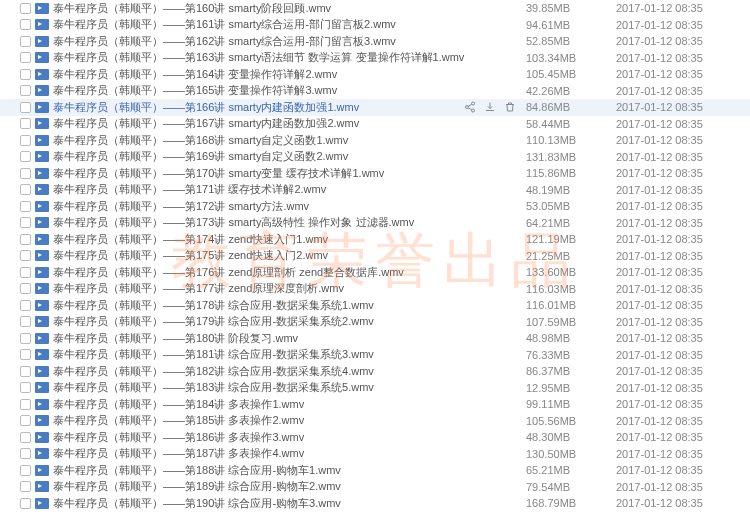 This screenshot has height=521, width=750. What do you see at coordinates (375, 92) in the screenshot?
I see `file-row: 泰牛程序员（韩顺平）——第165讲 变量操作符详解3.wmv 42.26MB 2…` at bounding box center [375, 92].